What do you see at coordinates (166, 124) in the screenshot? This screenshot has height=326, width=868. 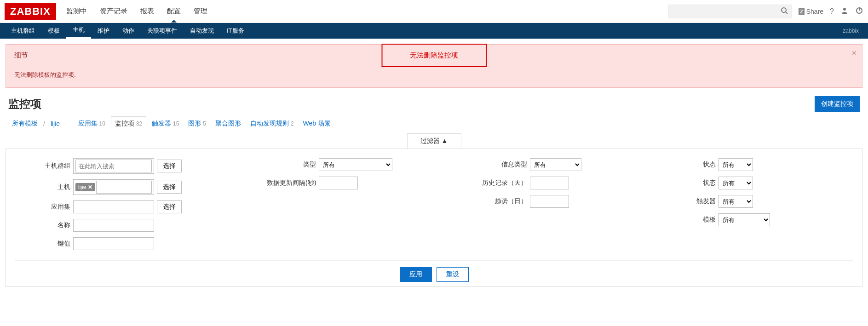 I see `tab-triggers: 触发器 15` at bounding box center [166, 124].